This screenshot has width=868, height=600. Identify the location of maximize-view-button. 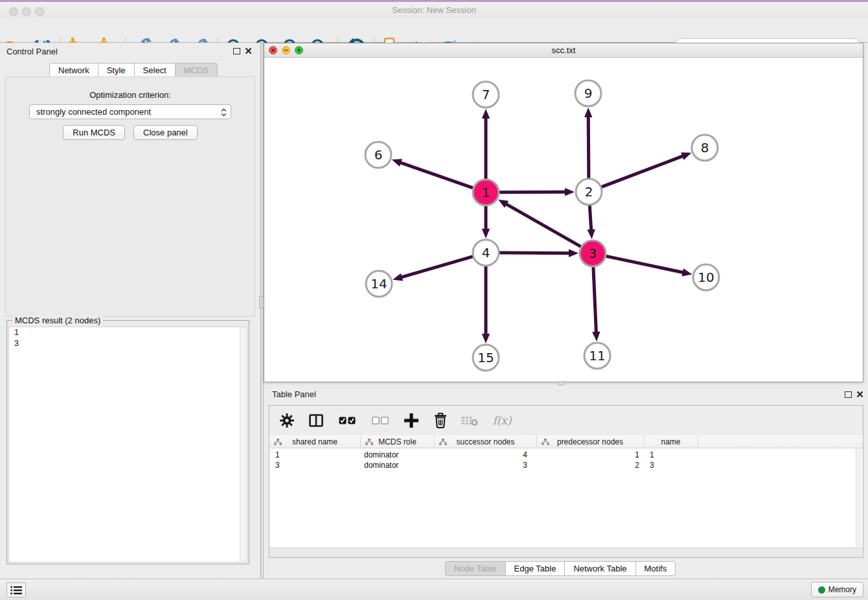
(299, 51).